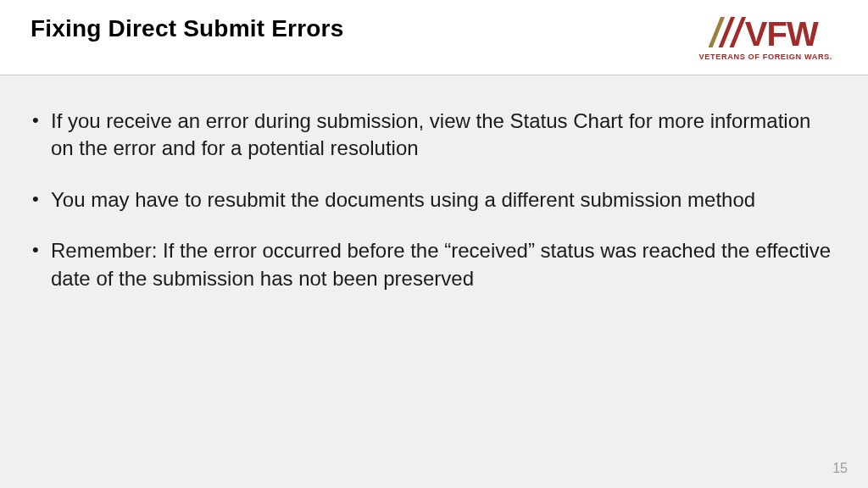 The image size is (868, 488). I want to click on list-item: If you receive an error during submissio…, so click(434, 136).